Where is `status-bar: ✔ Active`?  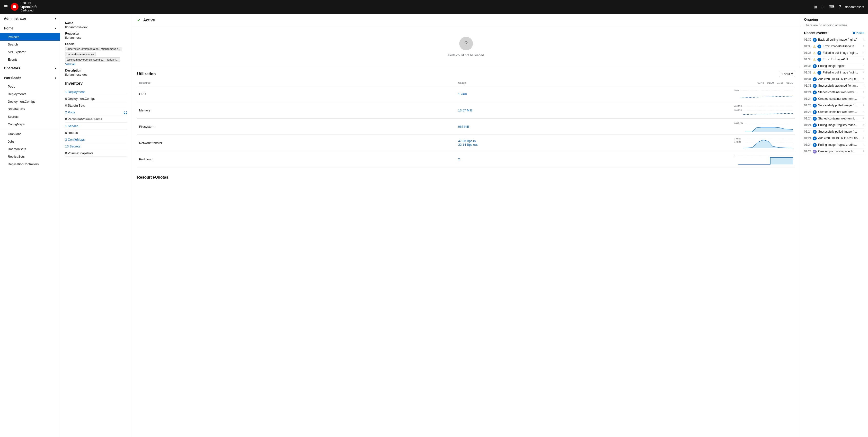
status-bar: ✔ Active is located at coordinates (466, 20).